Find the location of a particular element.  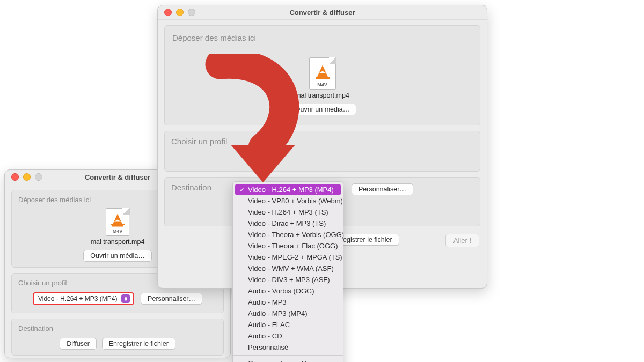

save-file-button: Enregistrer le fichier is located at coordinates (138, 344).